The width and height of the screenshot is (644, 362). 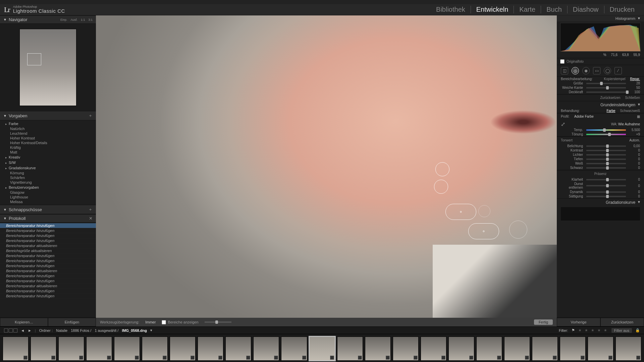 I want to click on protocol-header: ▼ Protokoll ✕, so click(x=48, y=219).